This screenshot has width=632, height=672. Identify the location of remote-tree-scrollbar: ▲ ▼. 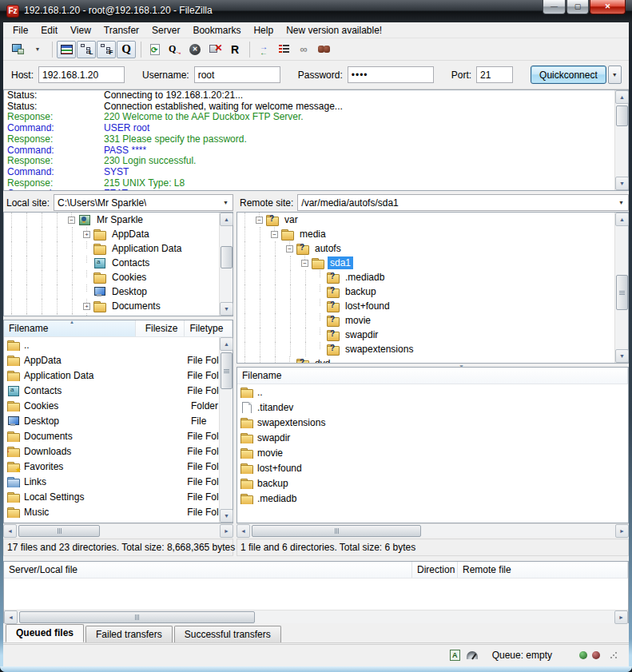
(622, 288).